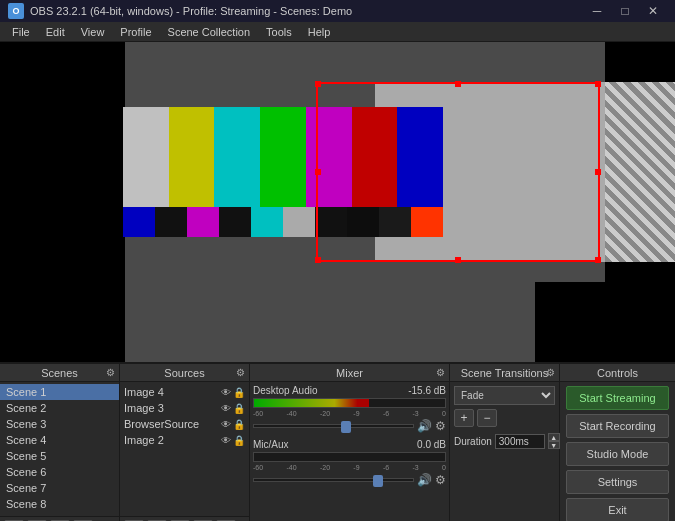  I want to click on duration-input, so click(520, 442).